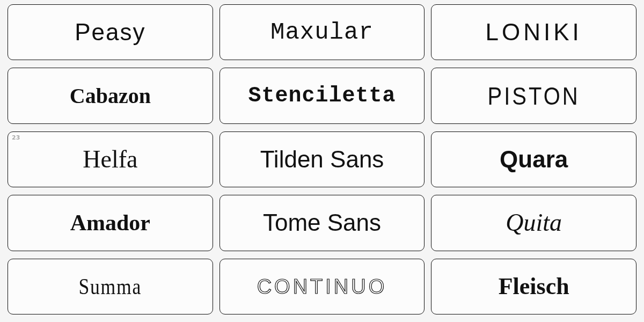 The image size is (644, 322). I want to click on font-card: Quara, so click(533, 159).